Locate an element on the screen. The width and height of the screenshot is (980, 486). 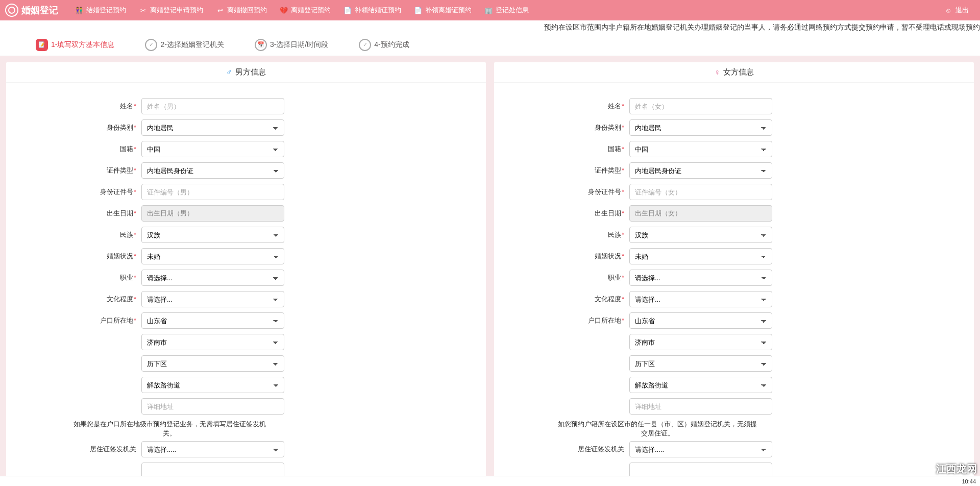
nav-office-info: 🏢 登记处信息 is located at coordinates (506, 10).